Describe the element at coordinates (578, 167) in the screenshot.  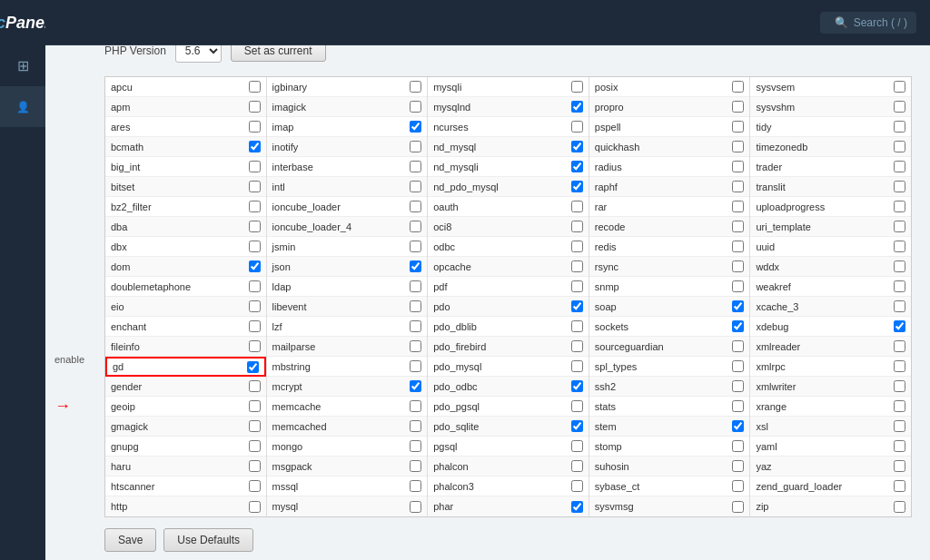
I see `ext-checkbox-nd_mysqli` at that location.